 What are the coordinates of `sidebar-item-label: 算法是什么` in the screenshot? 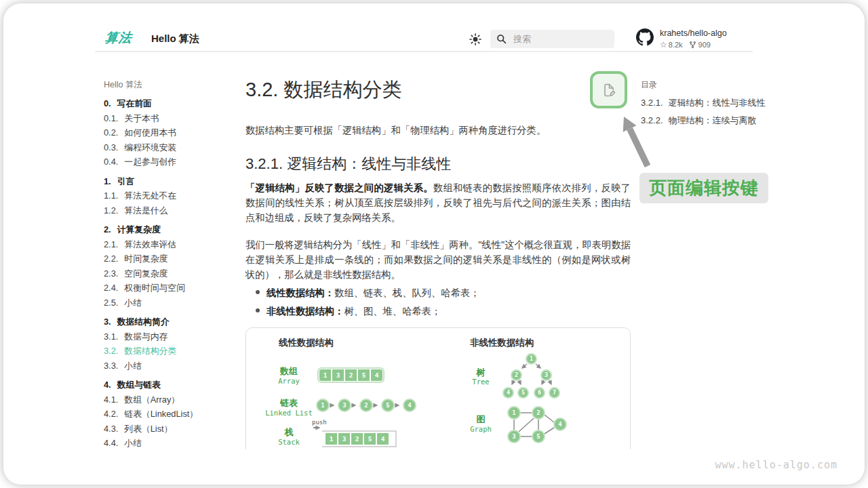 It's located at (146, 211).